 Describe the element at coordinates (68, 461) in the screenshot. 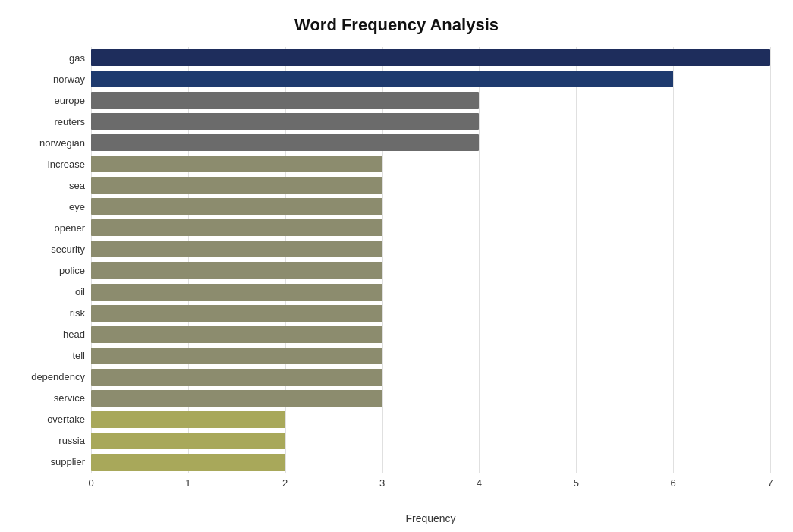

I see `y-label: supplier` at that location.